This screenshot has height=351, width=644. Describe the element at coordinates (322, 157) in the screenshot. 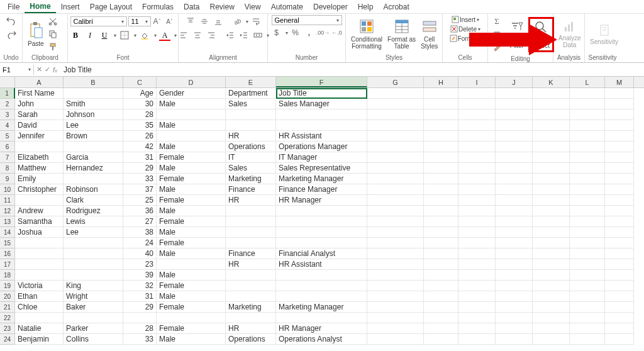

I see `cell-F7: IT Manager` at that location.